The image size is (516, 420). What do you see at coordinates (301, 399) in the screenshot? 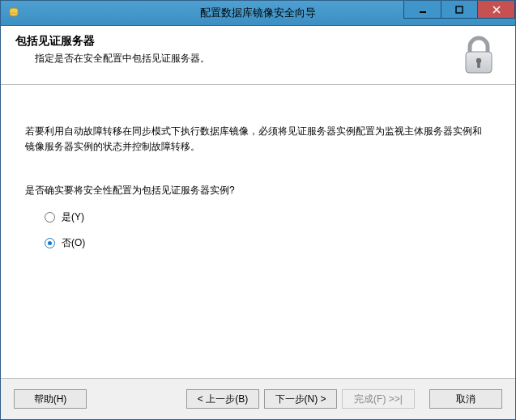
I see `nav-button-group: < 上一步(B) 下一步(N) > 完成(F) >>|` at bounding box center [301, 399].